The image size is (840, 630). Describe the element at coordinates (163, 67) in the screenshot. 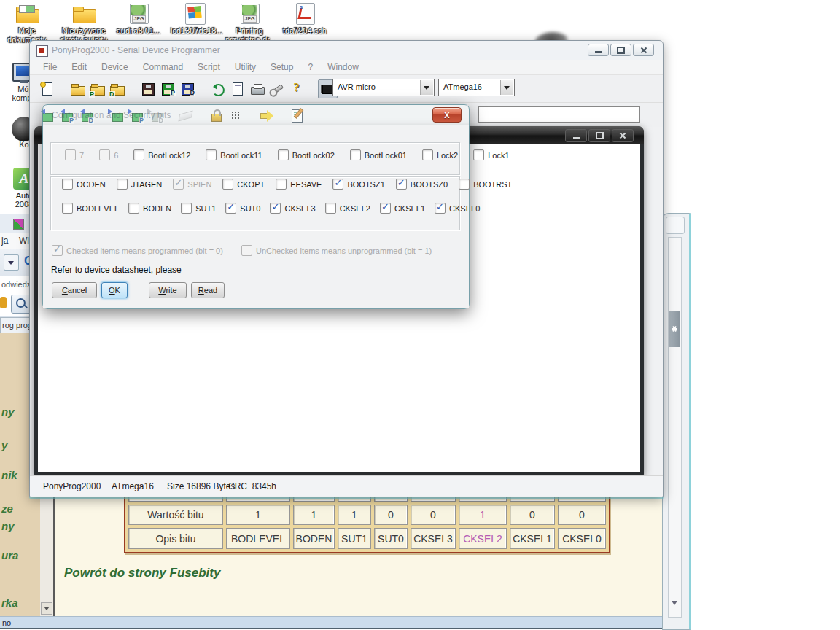

I see `menu-command: Command` at that location.